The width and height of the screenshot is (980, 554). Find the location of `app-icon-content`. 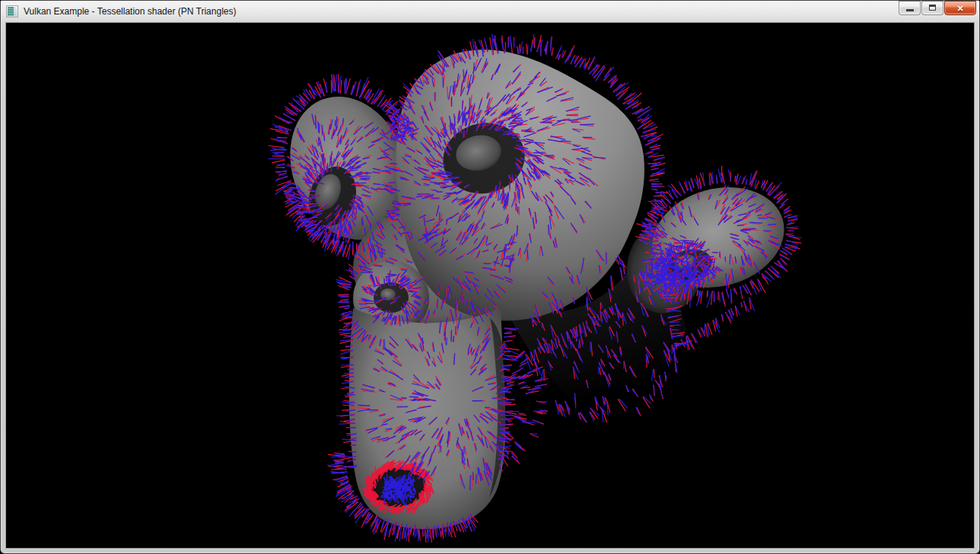

app-icon-content is located at coordinates (11, 11).